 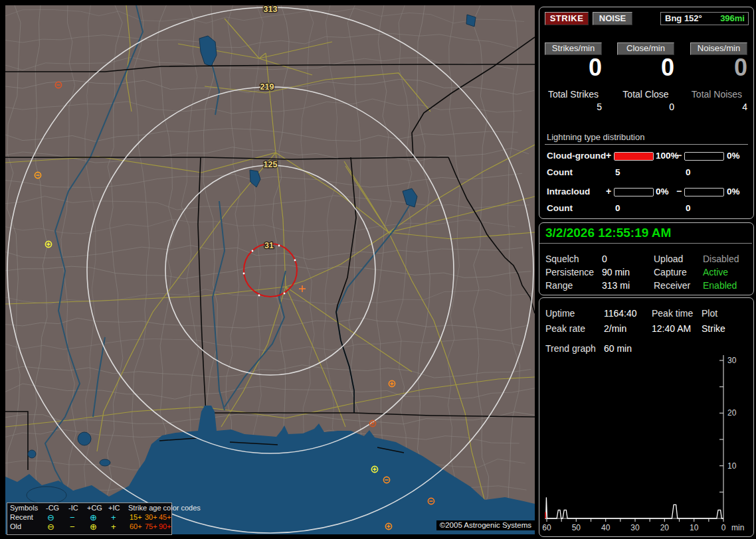 What do you see at coordinates (595, 137) in the screenshot?
I see `distribution-title: Lightning type distribution` at bounding box center [595, 137].